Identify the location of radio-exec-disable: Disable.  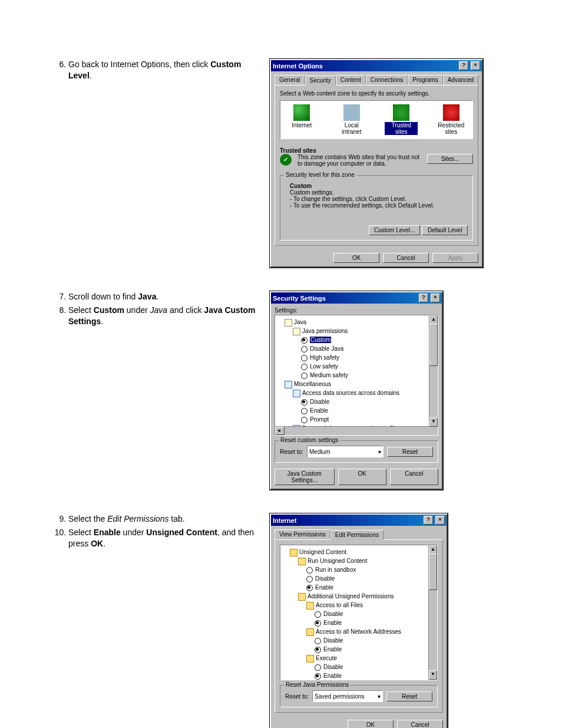
(375, 667).